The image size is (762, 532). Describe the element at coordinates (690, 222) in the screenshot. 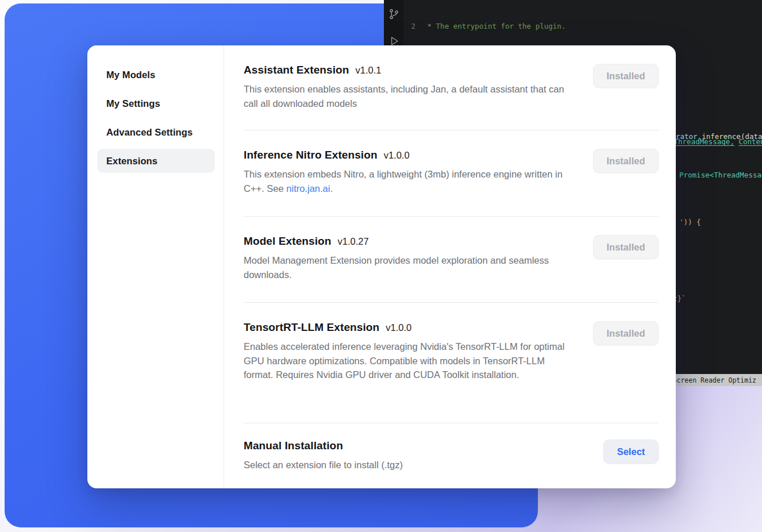

I see `code-fragment: ')) {` at that location.